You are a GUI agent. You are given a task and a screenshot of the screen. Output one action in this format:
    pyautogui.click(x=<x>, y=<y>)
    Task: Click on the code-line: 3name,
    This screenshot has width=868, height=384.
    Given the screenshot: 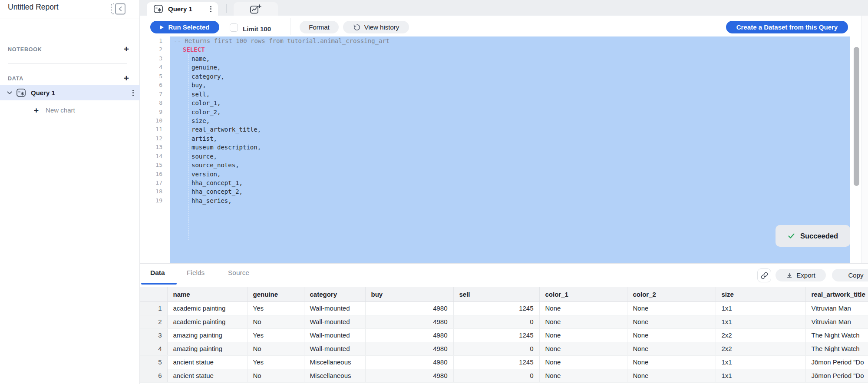 What is the action you would take?
    pyautogui.click(x=501, y=59)
    